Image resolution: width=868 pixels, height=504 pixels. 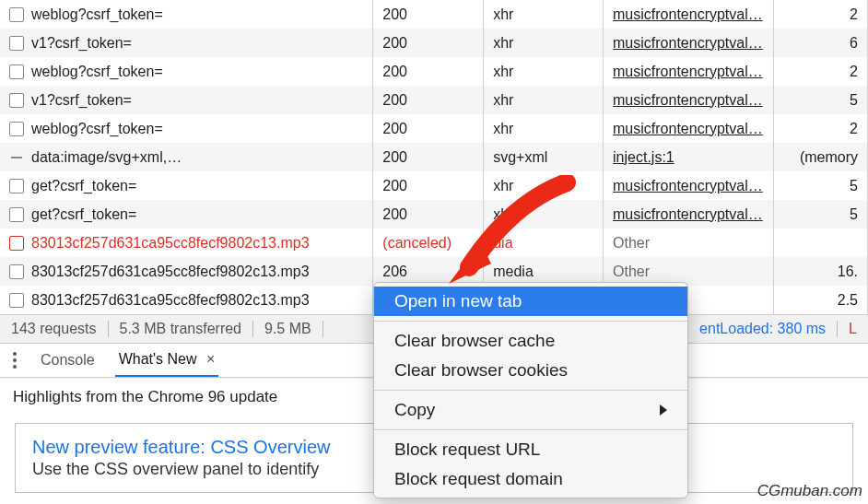 I want to click on context-block-url: Block request URL, so click(x=531, y=450).